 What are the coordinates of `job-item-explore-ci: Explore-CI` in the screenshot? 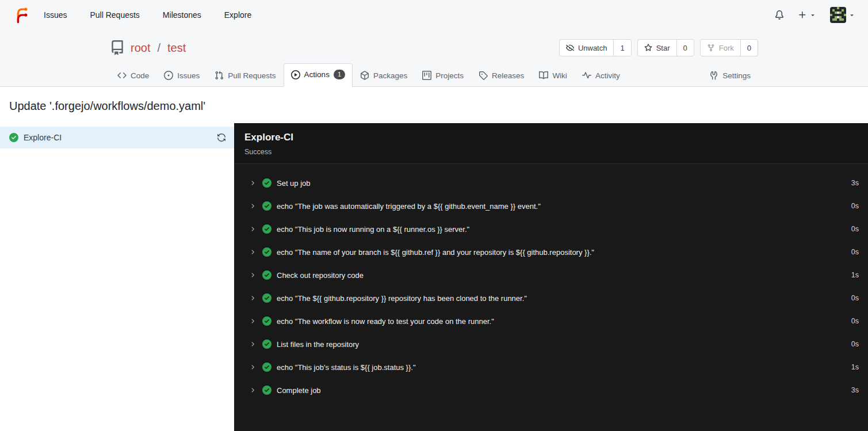 It's located at (117, 138).